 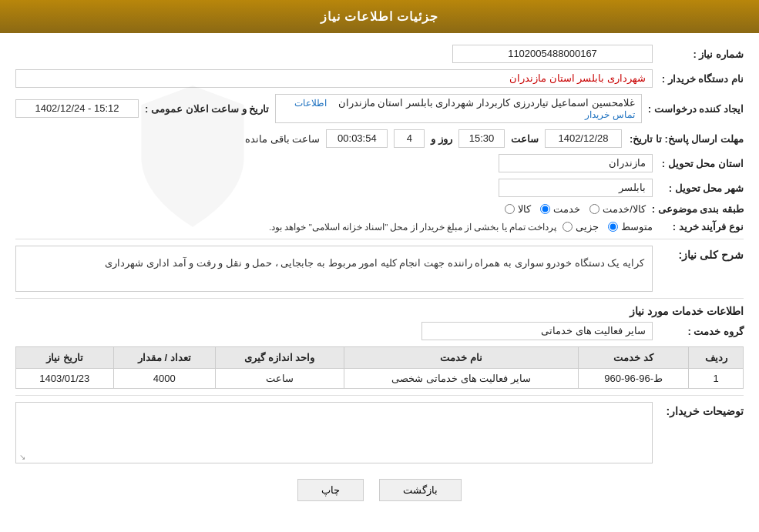 I want to click on category-label: طبقه بندی موضوعی :, so click(x=698, y=209).